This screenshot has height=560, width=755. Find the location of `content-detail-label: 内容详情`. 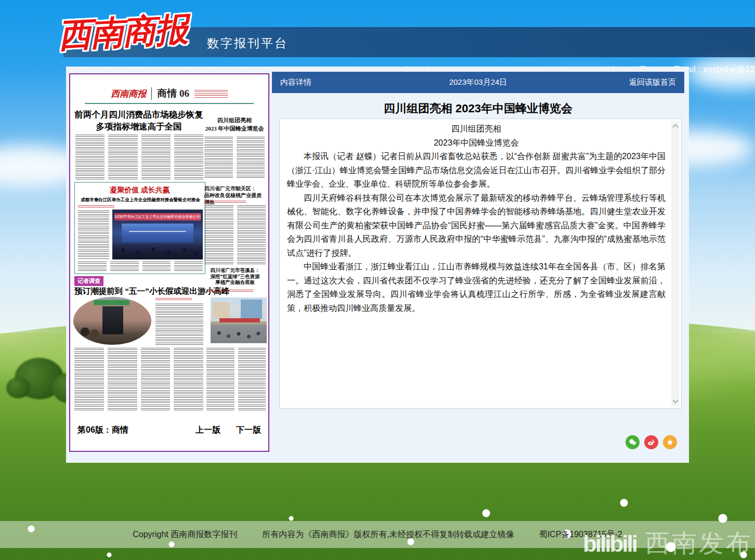

content-detail-label: 内容详情 is located at coordinates (346, 82).